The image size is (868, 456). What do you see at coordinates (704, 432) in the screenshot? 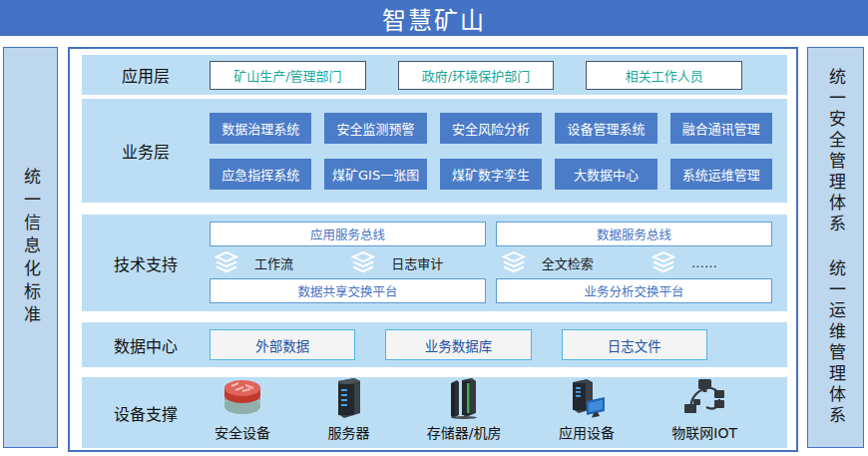
I see `device-iot-label: 物联网IOT` at bounding box center [704, 432].